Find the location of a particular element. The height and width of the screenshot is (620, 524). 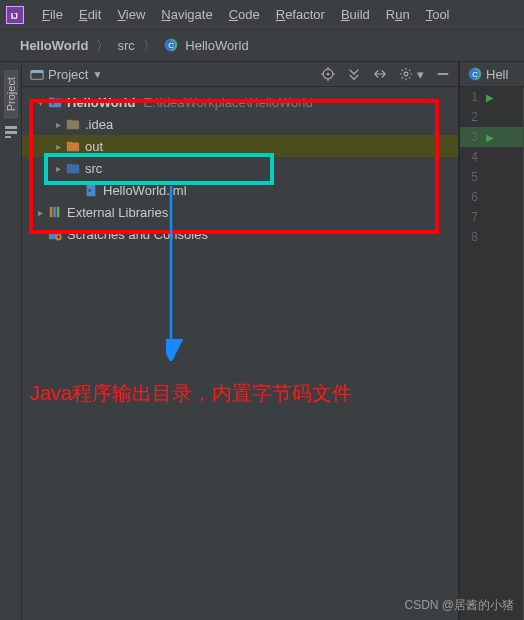

dropdown-icon: ▼ is located at coordinates (97, 74).